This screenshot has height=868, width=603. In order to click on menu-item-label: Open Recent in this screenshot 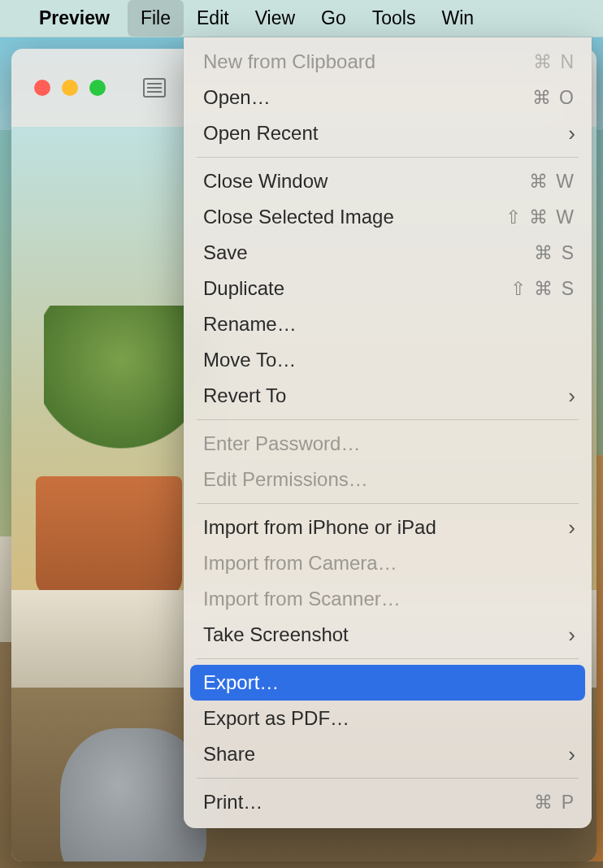, I will do `click(385, 133)`.